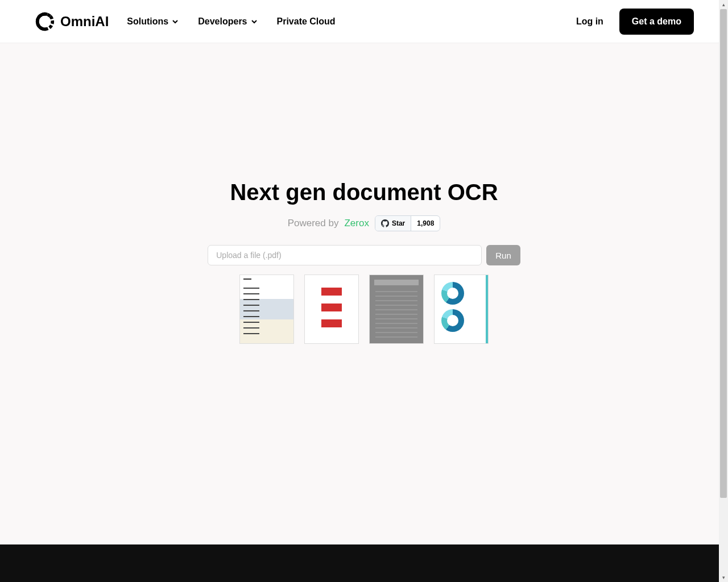 Image resolution: width=728 pixels, height=582 pixels. I want to click on nav-left: OmniAI Solutions Developers Private Clou…, so click(185, 22).